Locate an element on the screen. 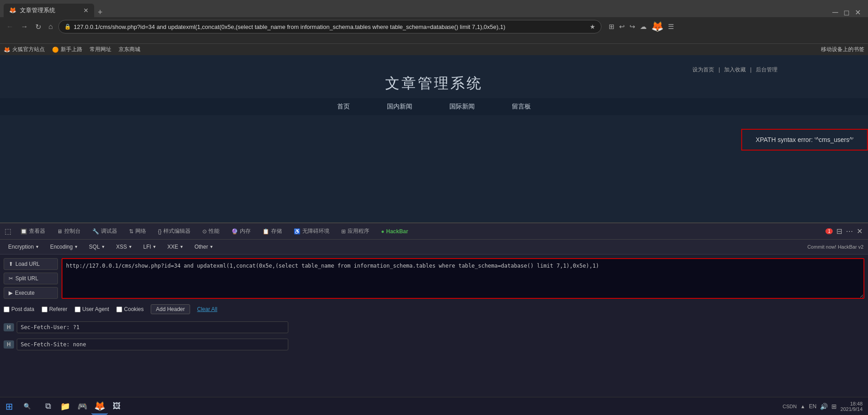 The image size is (868, 415). bookmark-firefox-official: 🦊 火狐官方站点 is located at coordinates (24, 50).